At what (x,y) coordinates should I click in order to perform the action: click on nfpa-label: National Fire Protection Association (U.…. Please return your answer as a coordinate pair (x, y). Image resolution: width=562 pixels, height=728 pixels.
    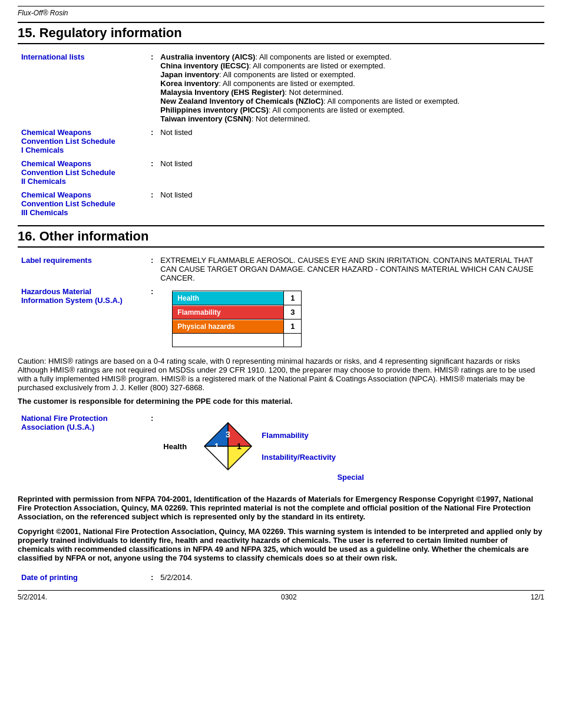
    Looking at the image, I should click on (65, 423).